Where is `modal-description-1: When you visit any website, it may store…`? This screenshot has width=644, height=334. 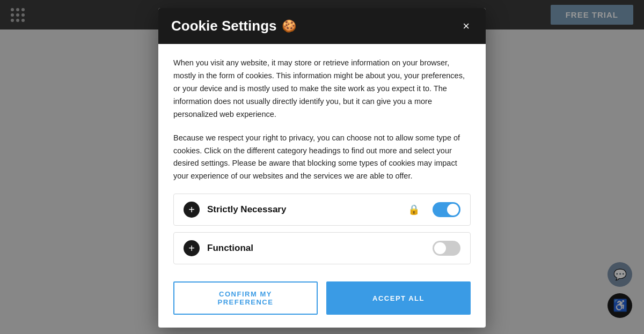 modal-description-1: When you visit any website, it may store… is located at coordinates (322, 89).